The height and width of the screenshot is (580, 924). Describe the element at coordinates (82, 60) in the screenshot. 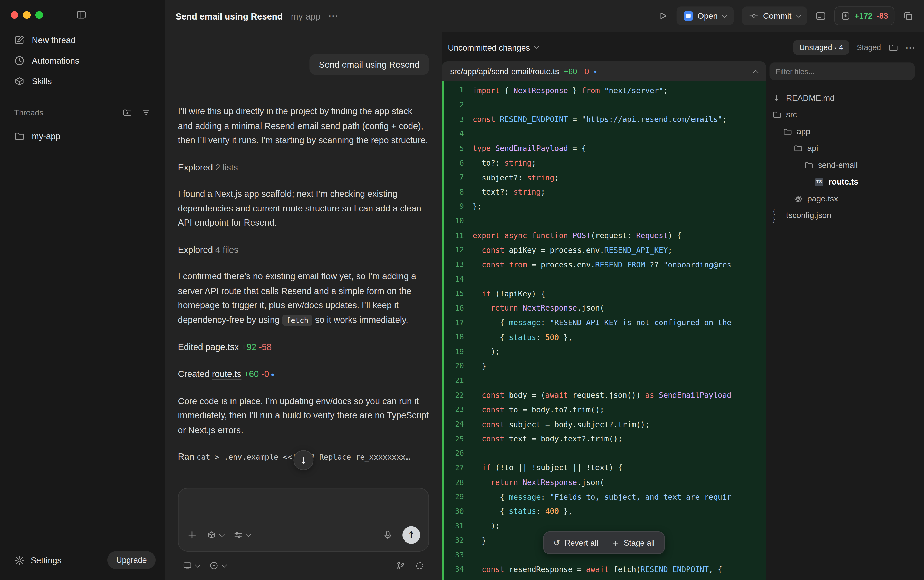

I see `sidebar-item-automations: Automations` at that location.